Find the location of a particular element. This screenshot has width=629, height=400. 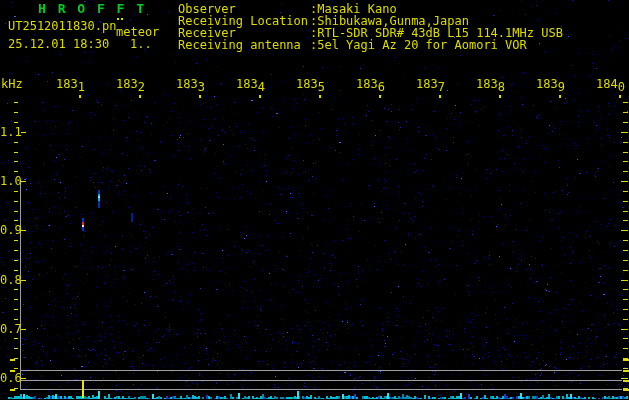

time-axis-label: 1840 is located at coordinates (610, 84).